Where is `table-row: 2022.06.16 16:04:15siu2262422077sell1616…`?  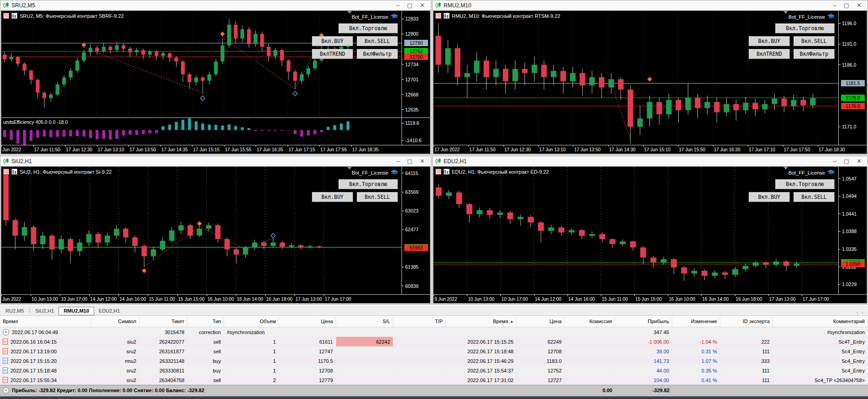 table-row: 2022.06.16 16:04:15siu2262422077sell1616… is located at coordinates (434, 342).